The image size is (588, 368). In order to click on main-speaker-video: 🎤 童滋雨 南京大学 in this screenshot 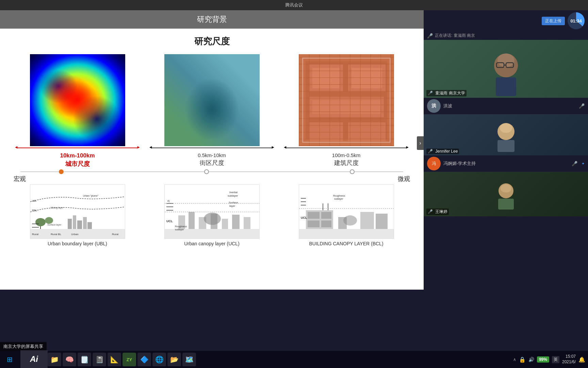, I will do `click(506, 69)`.